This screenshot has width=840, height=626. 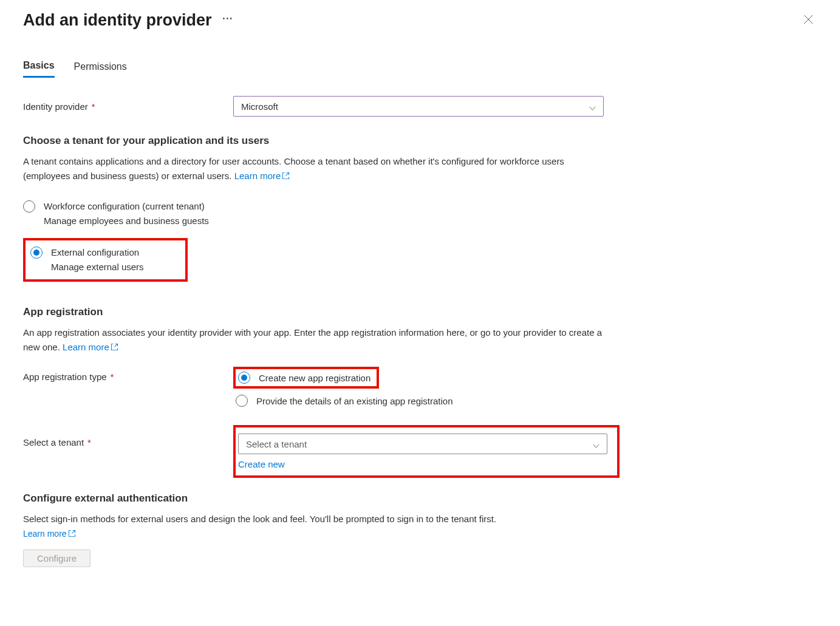 What do you see at coordinates (355, 401) in the screenshot?
I see `radio-existing-label: Provide the details of an existing app r…` at bounding box center [355, 401].